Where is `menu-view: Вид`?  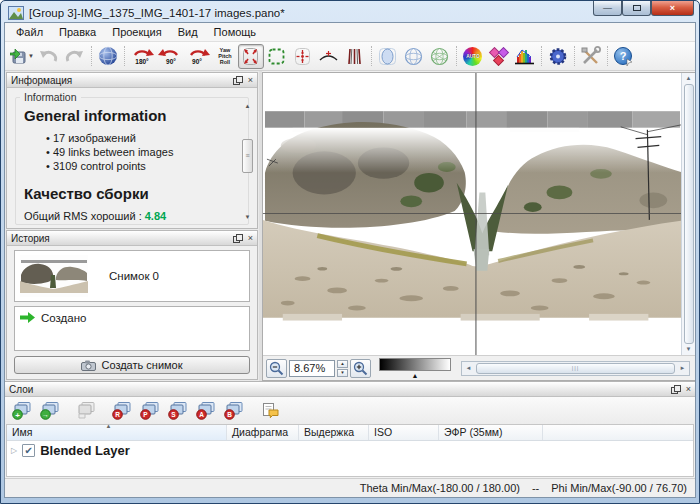
menu-view: Вид is located at coordinates (188, 32).